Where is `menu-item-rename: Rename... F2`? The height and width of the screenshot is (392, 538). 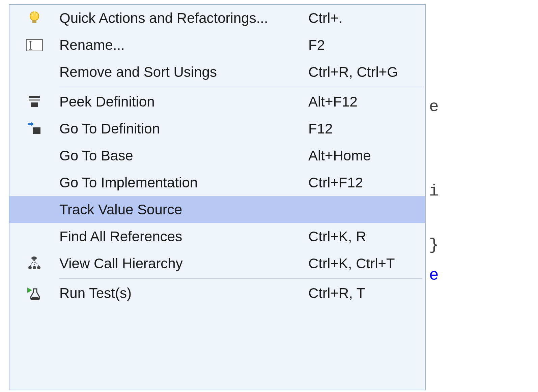
menu-item-rename: Rename... F2 is located at coordinates (217, 45).